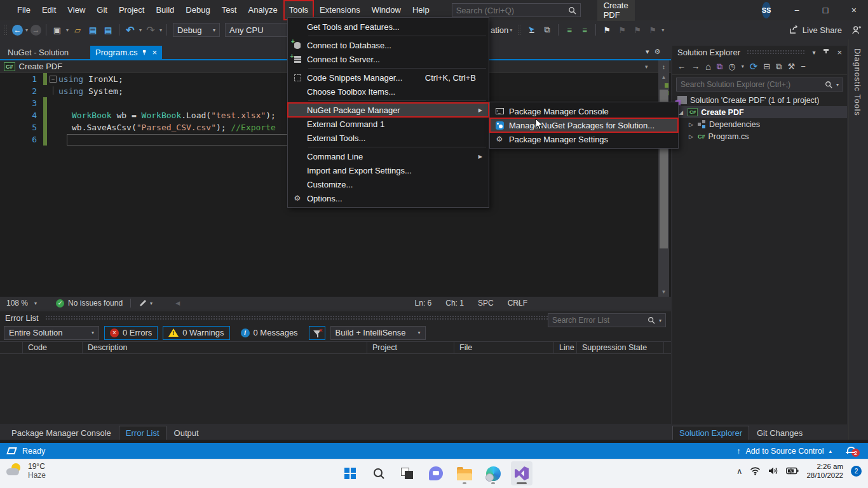  I want to click on notifications-bell-icon: 2, so click(850, 451).